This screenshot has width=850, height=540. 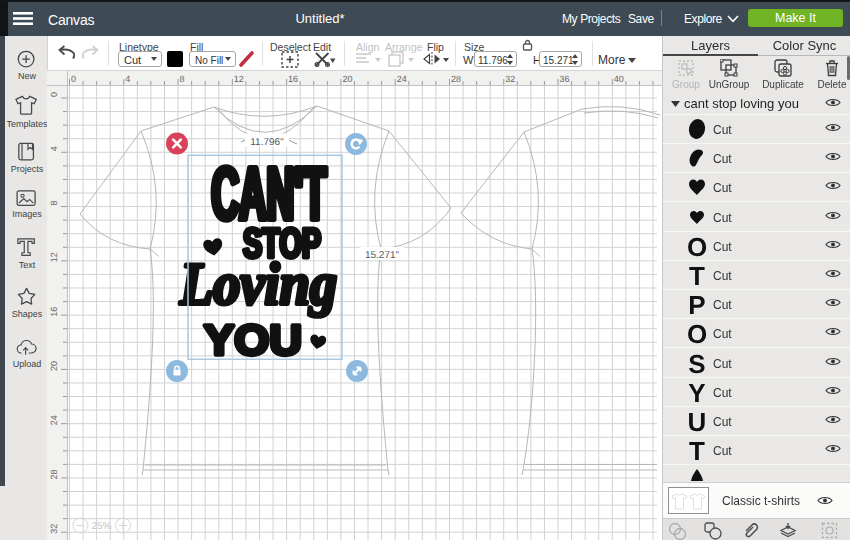 What do you see at coordinates (101, 526) in the screenshot?
I see `svg-text: 25%` at bounding box center [101, 526].